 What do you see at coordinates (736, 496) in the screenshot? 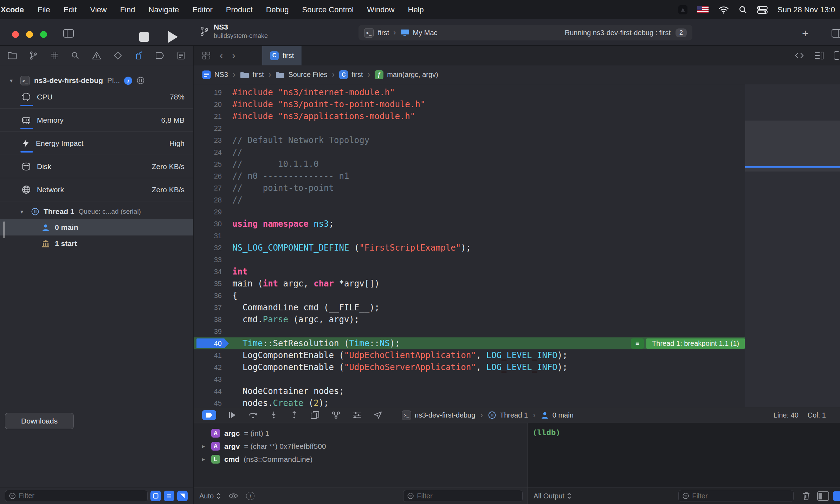
I see `console-filter-field` at bounding box center [736, 496].